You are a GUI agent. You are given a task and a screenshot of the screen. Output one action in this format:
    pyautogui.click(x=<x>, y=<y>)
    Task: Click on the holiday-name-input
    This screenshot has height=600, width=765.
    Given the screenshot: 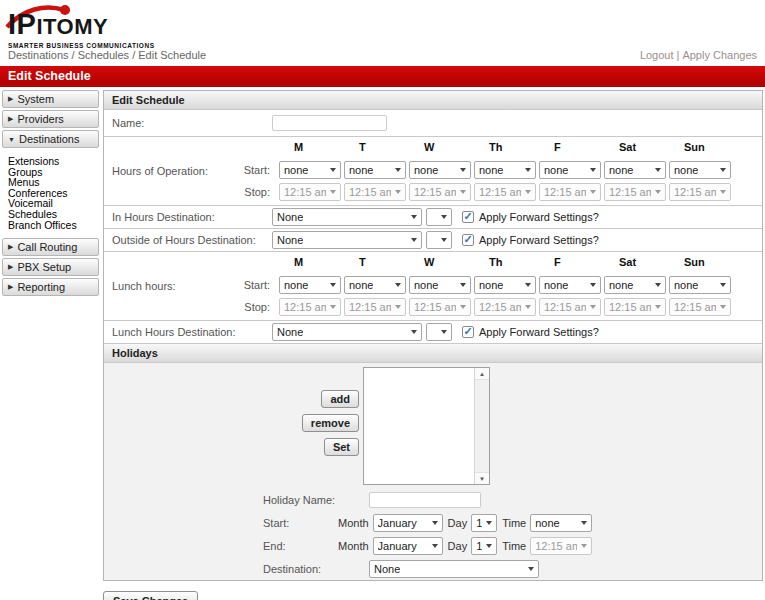 What is the action you would take?
    pyautogui.click(x=425, y=500)
    